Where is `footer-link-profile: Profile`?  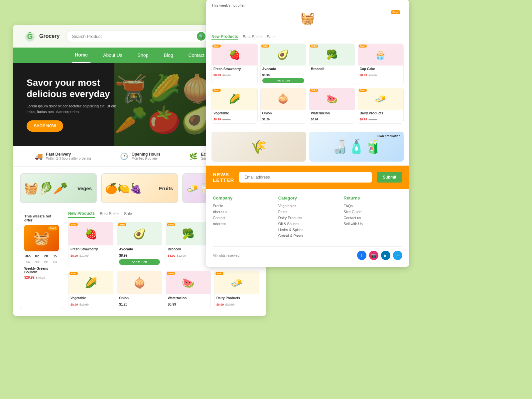 footer-link-profile: Profile is located at coordinates (242, 206).